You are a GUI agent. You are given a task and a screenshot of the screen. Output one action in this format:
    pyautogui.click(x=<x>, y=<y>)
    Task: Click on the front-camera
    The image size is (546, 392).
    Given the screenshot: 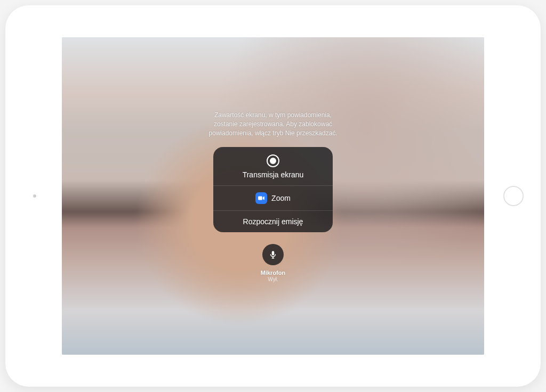 What is the action you would take?
    pyautogui.click(x=35, y=196)
    